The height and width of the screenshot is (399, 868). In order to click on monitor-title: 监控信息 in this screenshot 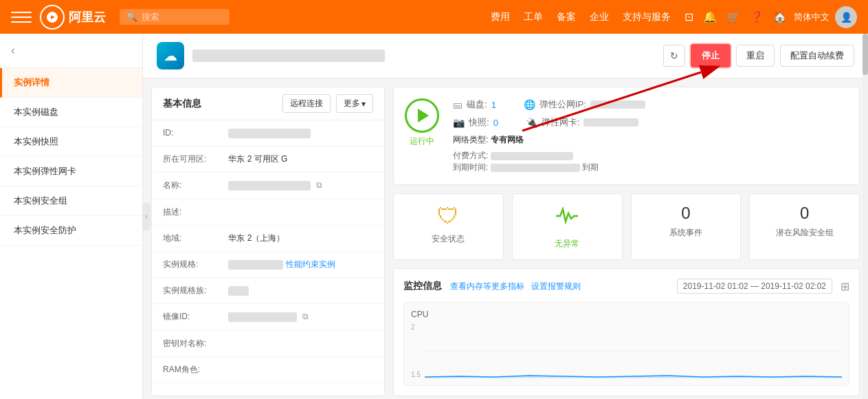, I will do `click(423, 286)`.